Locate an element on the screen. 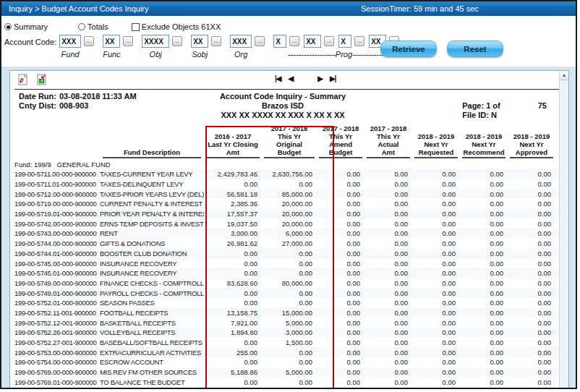 This screenshot has width=580, height=392. account-code-cell: 199-00-5712.00-000-900000 is located at coordinates (57, 194).